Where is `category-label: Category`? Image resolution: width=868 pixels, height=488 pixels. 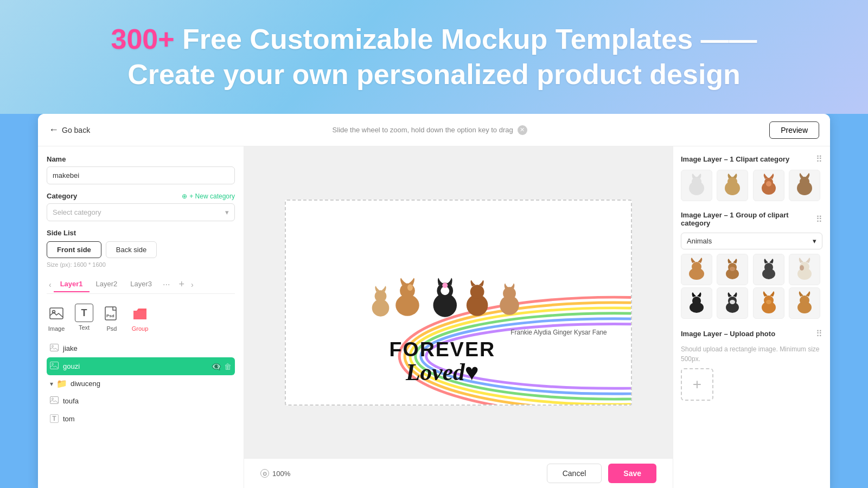 category-label: Category is located at coordinates (62, 196).